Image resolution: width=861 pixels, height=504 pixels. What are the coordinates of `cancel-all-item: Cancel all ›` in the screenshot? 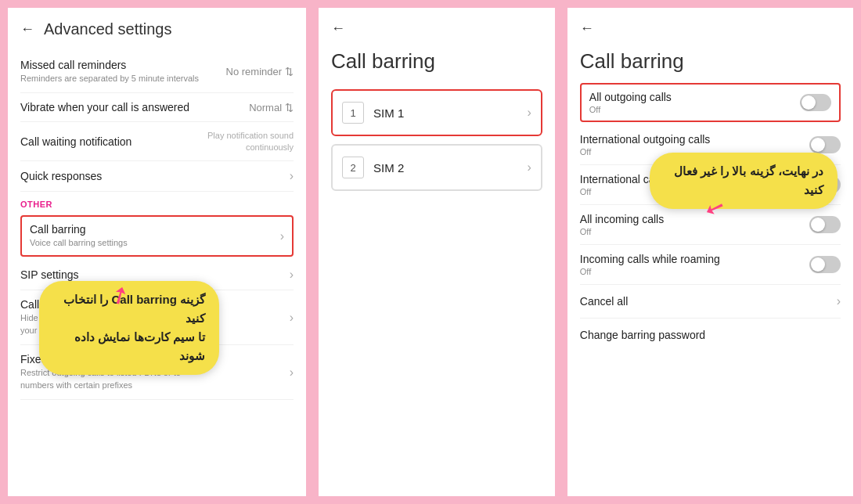 It's located at (711, 302).